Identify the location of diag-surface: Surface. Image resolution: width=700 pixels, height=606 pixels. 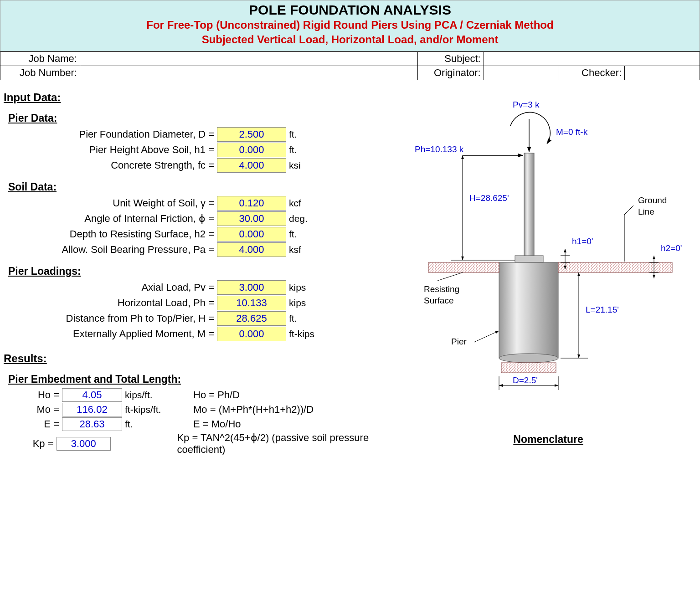
(438, 301).